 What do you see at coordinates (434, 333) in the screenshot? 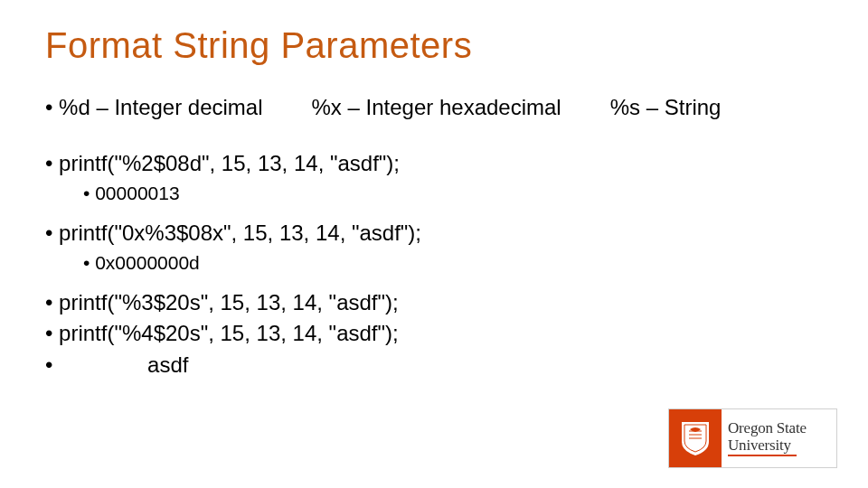
I see `printf-line-4: • printf("%4$20s", 15, 13, 14, "asdf");` at bounding box center [434, 333].